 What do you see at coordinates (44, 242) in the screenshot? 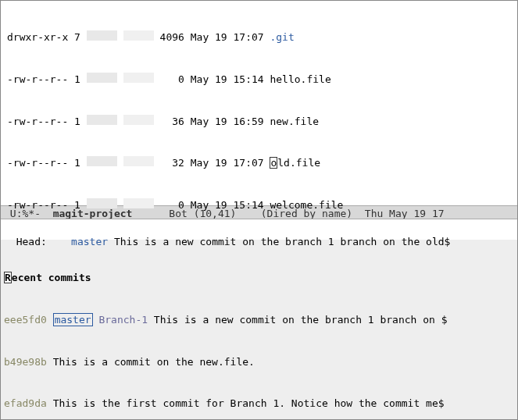
I see `head-label: Head:` at bounding box center [44, 242].